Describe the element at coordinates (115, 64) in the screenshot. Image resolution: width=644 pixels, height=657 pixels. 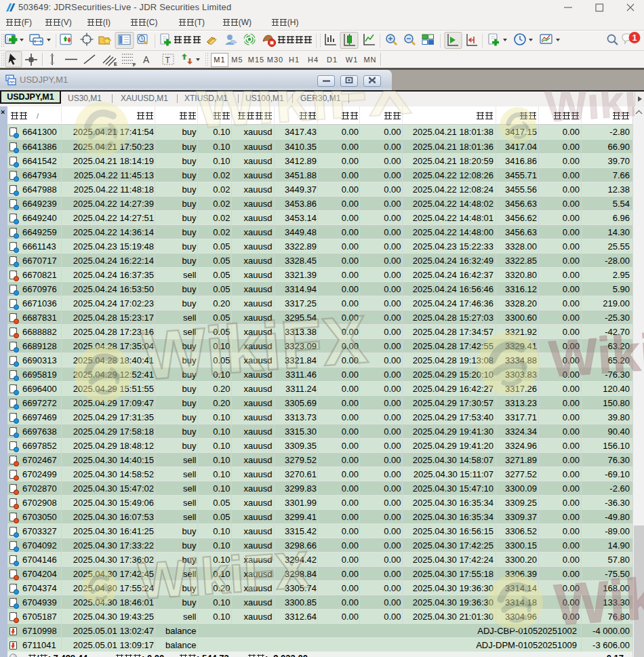
I see `svg-text: E` at that location.